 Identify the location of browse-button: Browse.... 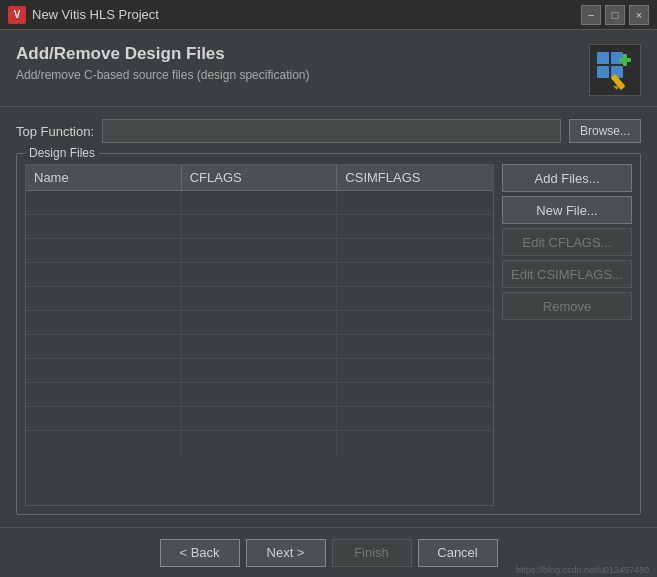
(605, 131).